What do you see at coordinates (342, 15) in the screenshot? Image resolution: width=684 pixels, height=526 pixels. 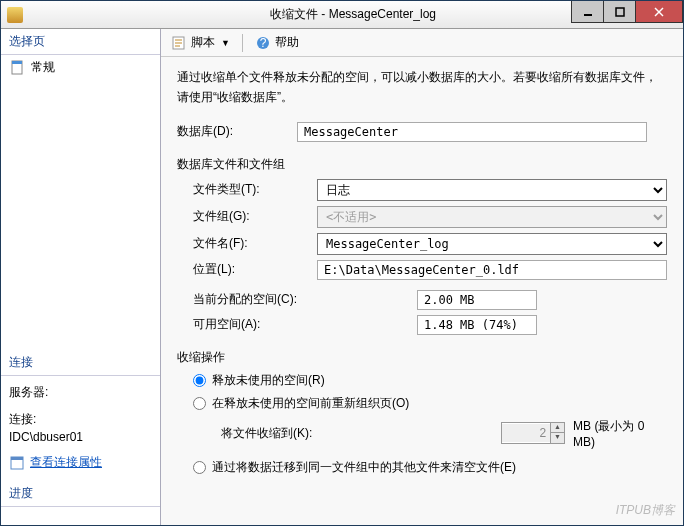 I see `titlebar: 收缩文件 - MessageCenter_log` at bounding box center [342, 15].